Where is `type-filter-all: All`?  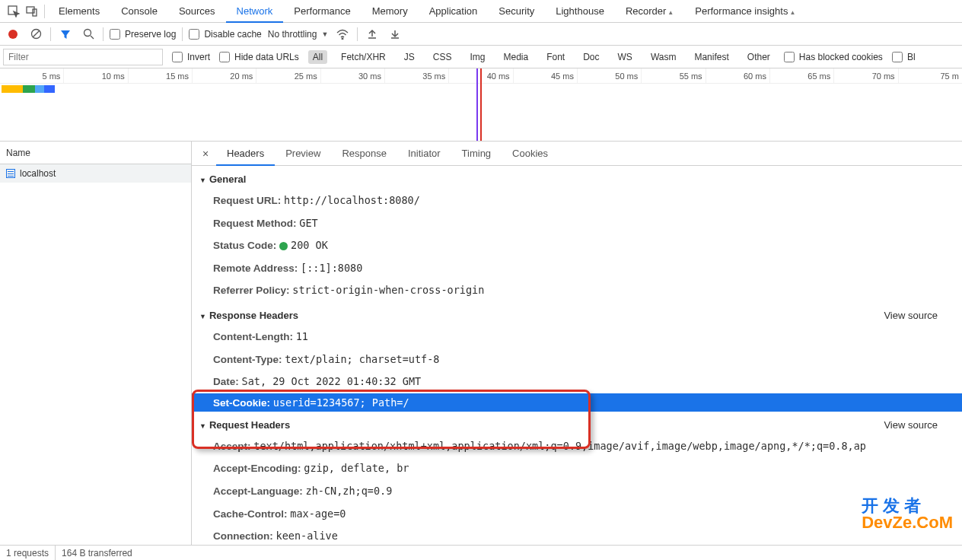
type-filter-all: All is located at coordinates (318, 57).